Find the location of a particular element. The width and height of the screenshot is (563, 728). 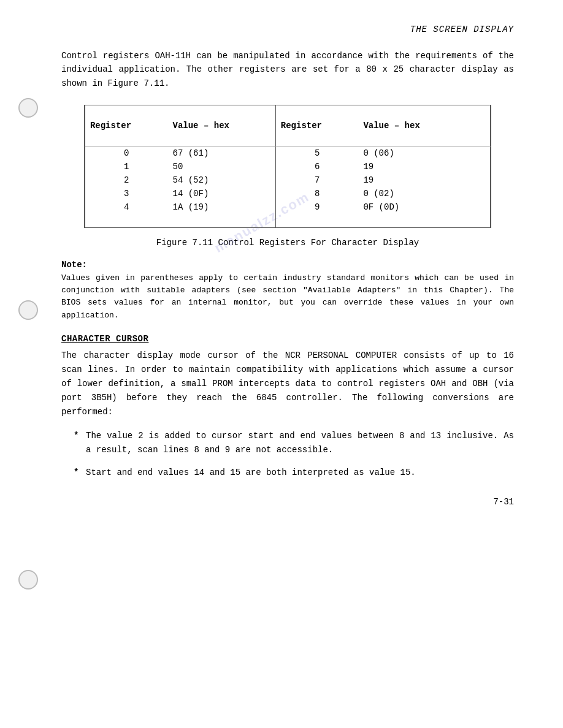

register-table: Register Value – hex Register Value – he… is located at coordinates (288, 167).